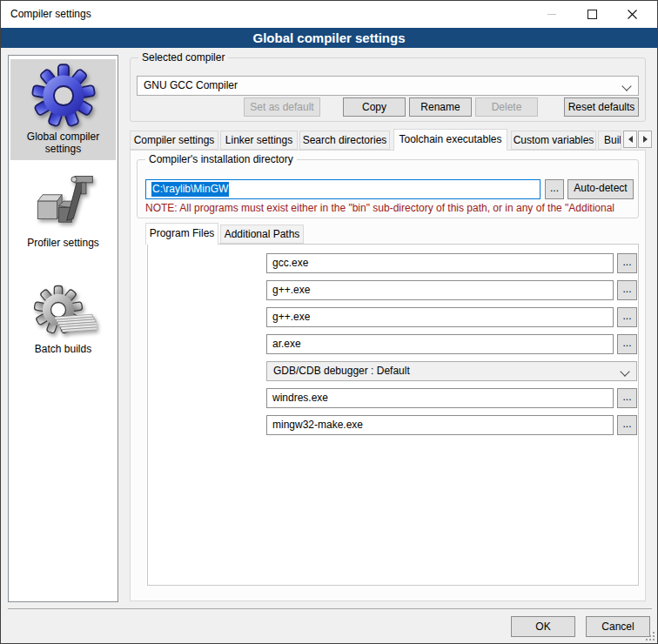 Image resolution: width=658 pixels, height=644 pixels. I want to click on minimize-icon, so click(552, 14).